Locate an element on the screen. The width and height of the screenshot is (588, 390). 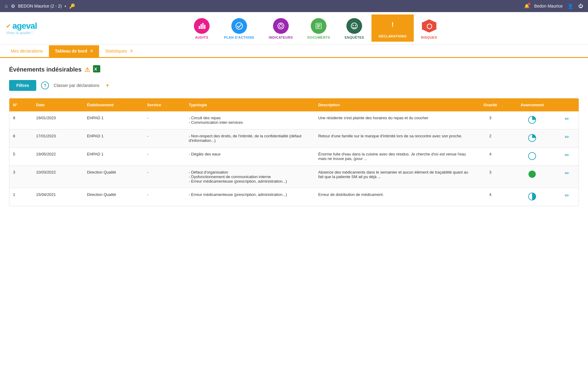
user-caret: ▾ is located at coordinates (65, 6).